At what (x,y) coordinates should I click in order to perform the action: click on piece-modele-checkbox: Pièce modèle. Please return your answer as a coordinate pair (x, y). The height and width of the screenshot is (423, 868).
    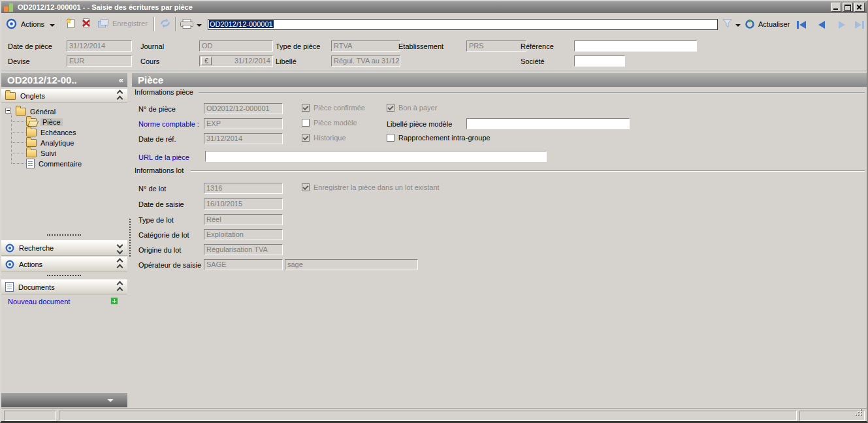
    Looking at the image, I should click on (329, 123).